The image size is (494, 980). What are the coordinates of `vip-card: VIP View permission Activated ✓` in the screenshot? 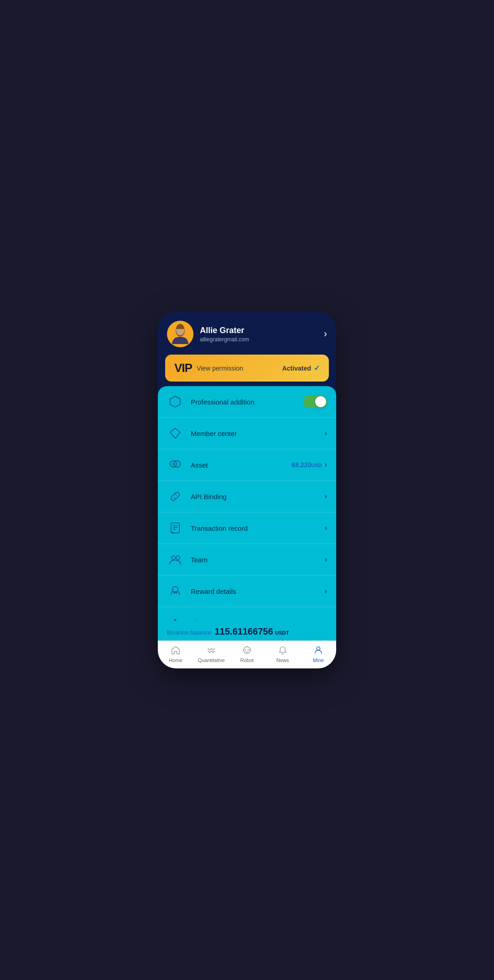 It's located at (247, 368).